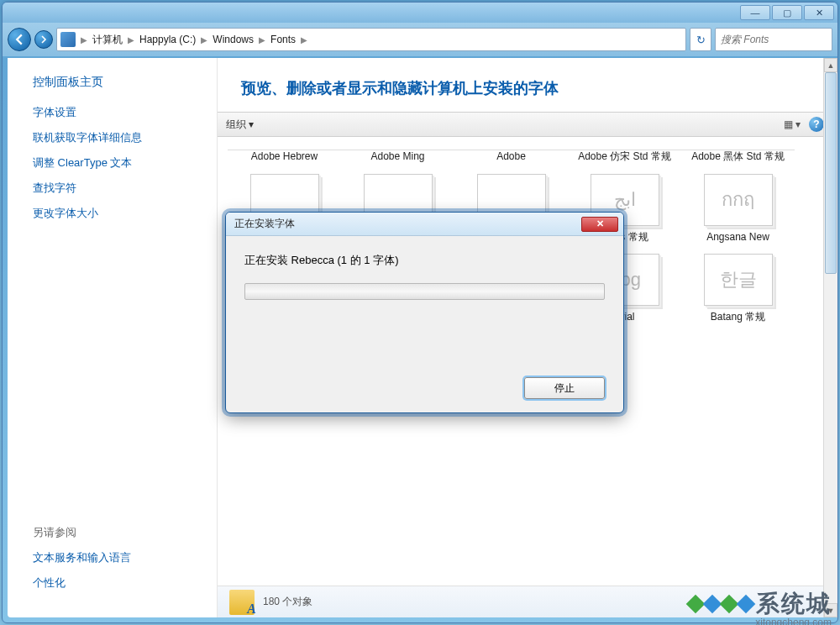 This screenshot has width=840, height=625. Describe the element at coordinates (830, 338) in the screenshot. I see `vertical-scrollbar: ▲ ▼` at that location.